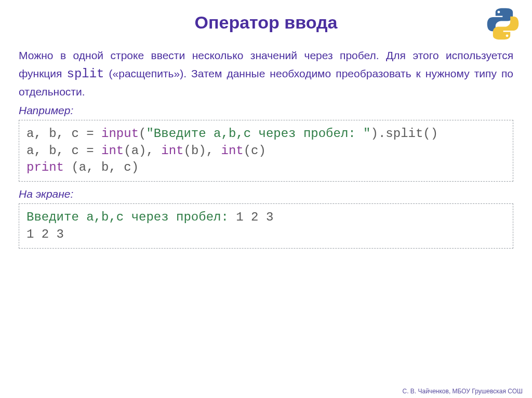  What do you see at coordinates (101, 167) in the screenshot?
I see `code-token: (a, b, c)` at bounding box center [101, 167].